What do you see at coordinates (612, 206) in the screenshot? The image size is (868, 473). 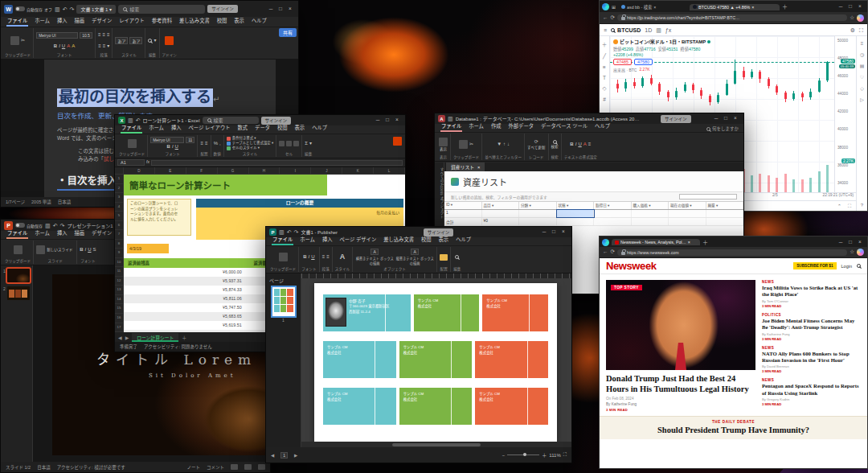 I see `grid-column-header: 取得日 ▾` at bounding box center [612, 206].